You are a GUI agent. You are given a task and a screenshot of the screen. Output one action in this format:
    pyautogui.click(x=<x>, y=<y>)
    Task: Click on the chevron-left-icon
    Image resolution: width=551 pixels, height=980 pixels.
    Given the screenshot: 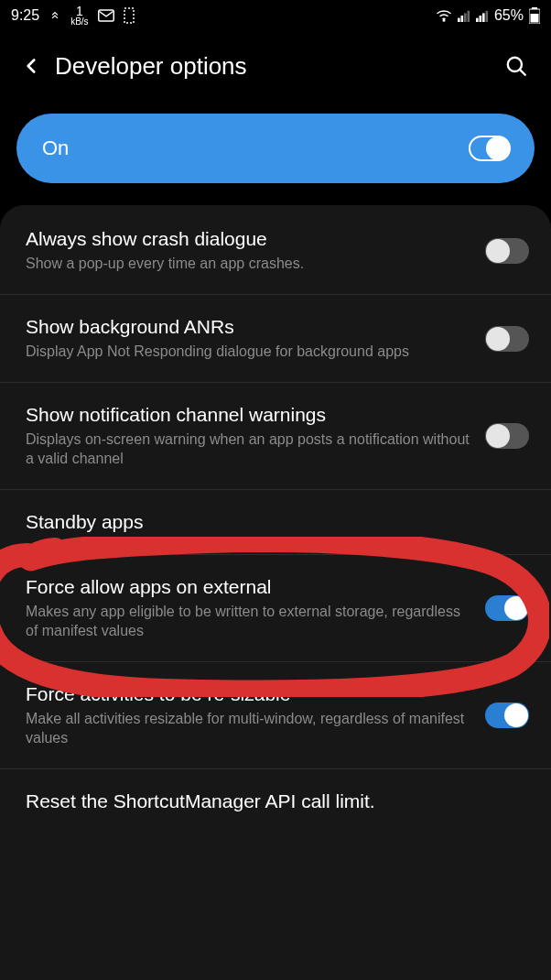 What is the action you would take?
    pyautogui.click(x=31, y=66)
    